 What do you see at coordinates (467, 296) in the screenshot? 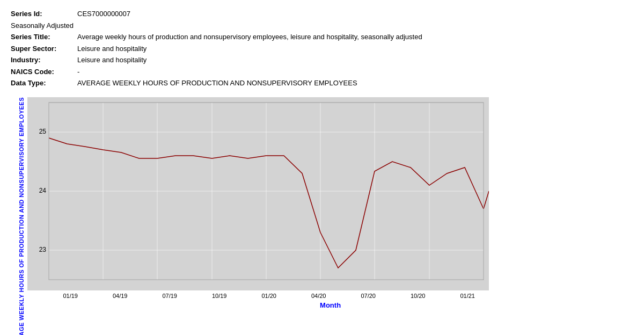
I see `x-tick-0121: 01/21` at bounding box center [467, 296].